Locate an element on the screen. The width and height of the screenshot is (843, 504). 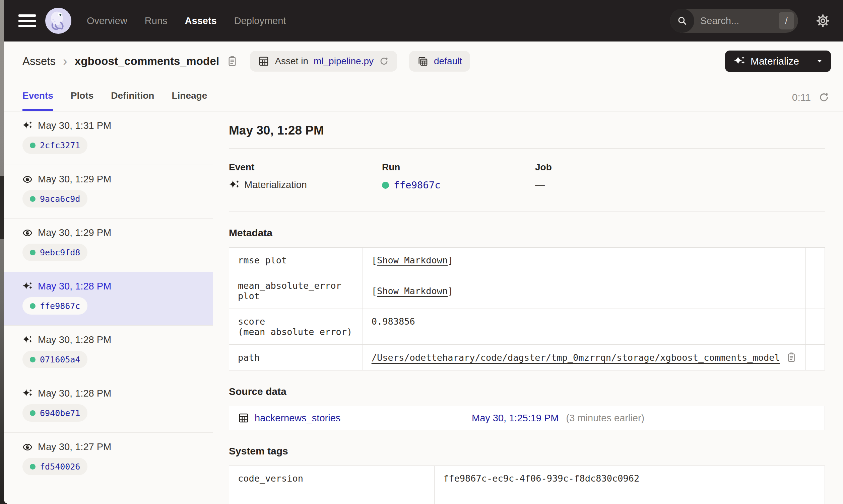
top-nav: Overview Runs Assets Deployment / is located at coordinates (424, 21).